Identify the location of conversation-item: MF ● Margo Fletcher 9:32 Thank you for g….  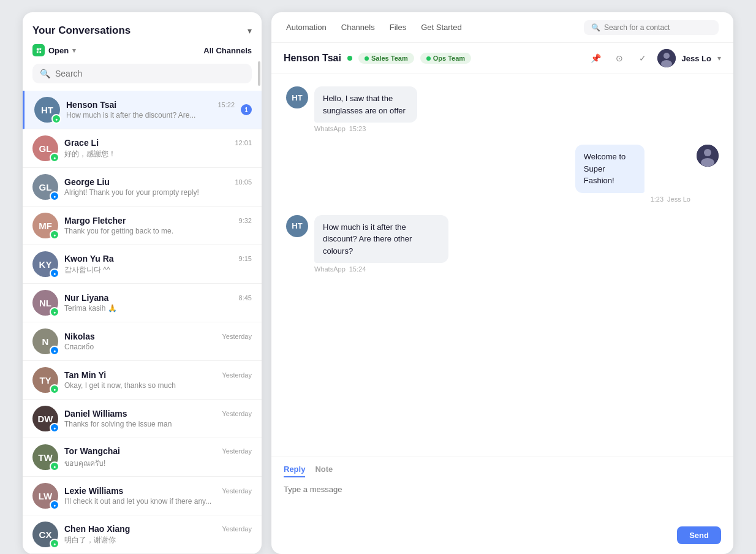
(142, 226).